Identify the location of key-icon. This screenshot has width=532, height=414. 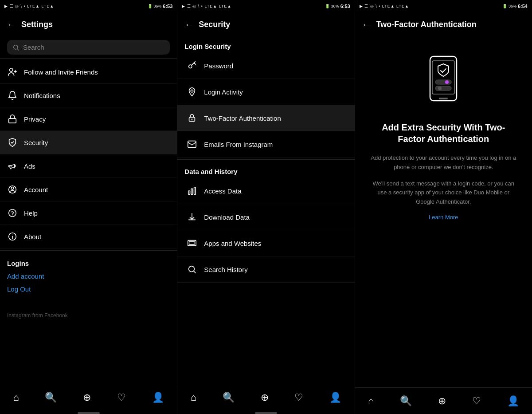
(192, 66).